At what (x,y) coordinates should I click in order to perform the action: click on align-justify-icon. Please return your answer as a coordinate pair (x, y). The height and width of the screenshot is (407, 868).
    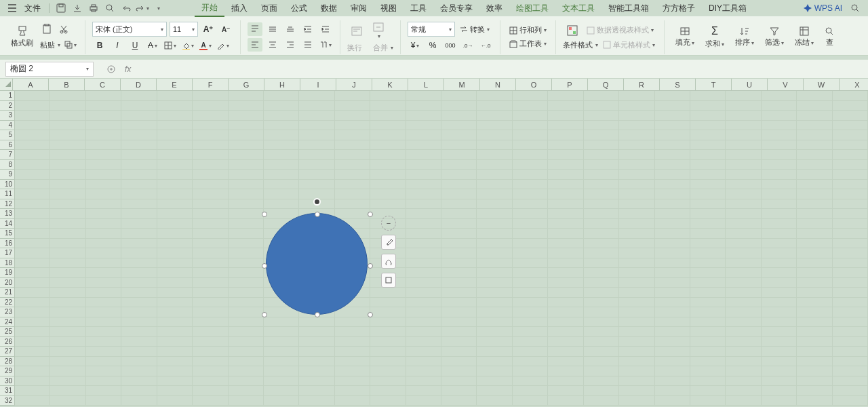
    Looking at the image, I should click on (308, 45).